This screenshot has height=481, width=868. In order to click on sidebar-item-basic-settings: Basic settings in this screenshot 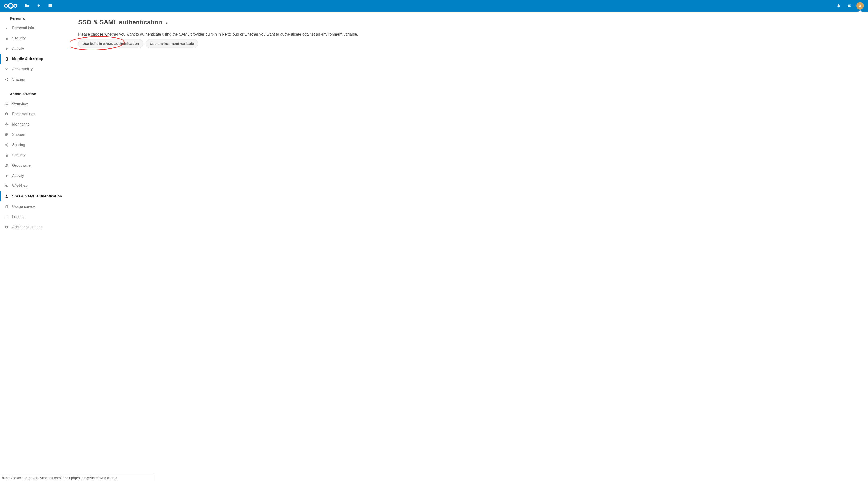, I will do `click(35, 114)`.